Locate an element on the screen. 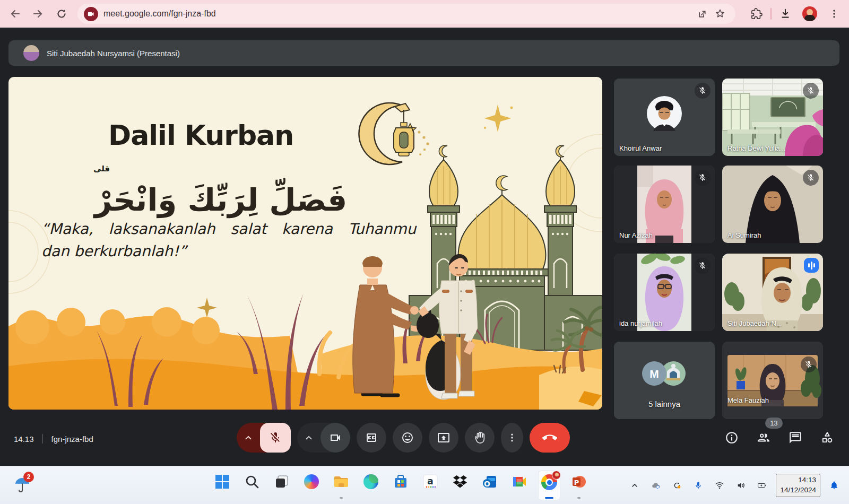 The height and width of the screenshot is (504, 849). dropbox-icon is located at coordinates (460, 485).